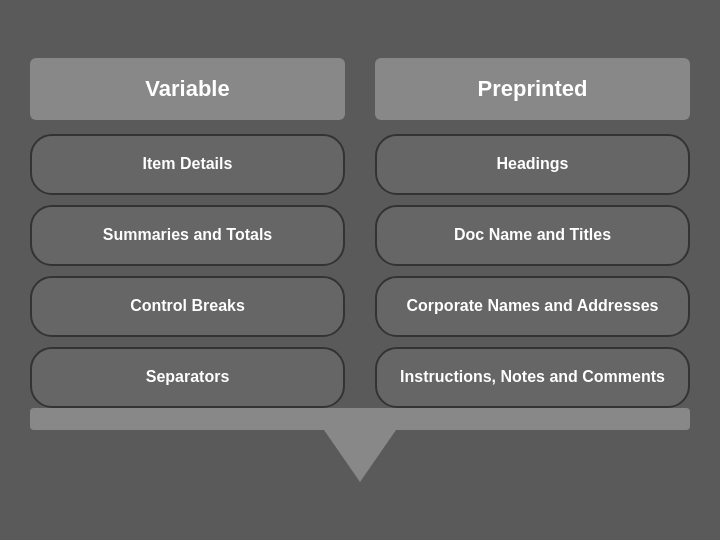 This screenshot has height=540, width=720. What do you see at coordinates (188, 164) in the screenshot?
I see `card-item-details: Item Details` at bounding box center [188, 164].